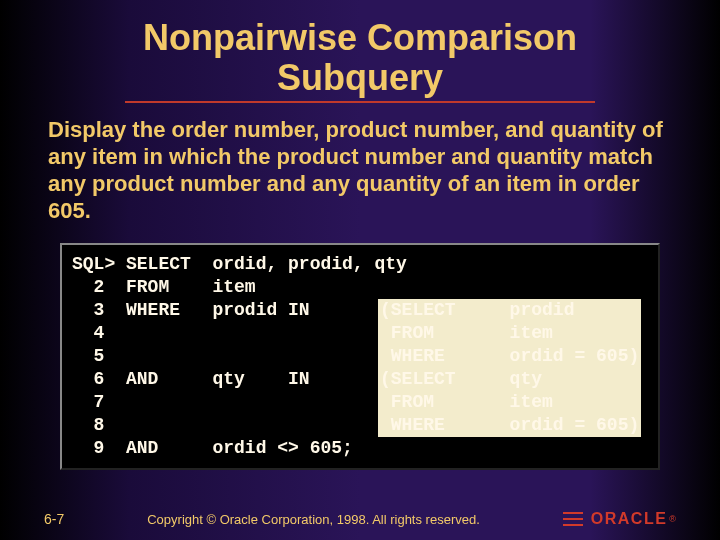  Describe the element at coordinates (573, 519) in the screenshot. I see `oracle-logo-lines-icon` at that location.